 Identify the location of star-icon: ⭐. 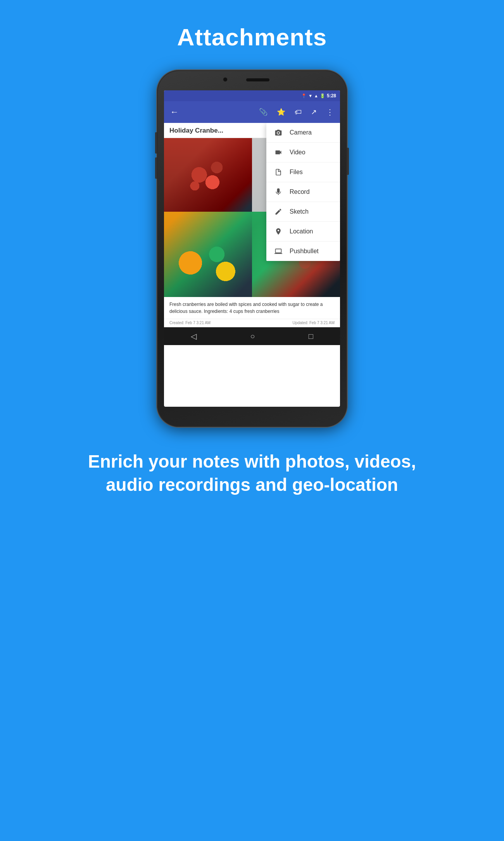
(281, 112).